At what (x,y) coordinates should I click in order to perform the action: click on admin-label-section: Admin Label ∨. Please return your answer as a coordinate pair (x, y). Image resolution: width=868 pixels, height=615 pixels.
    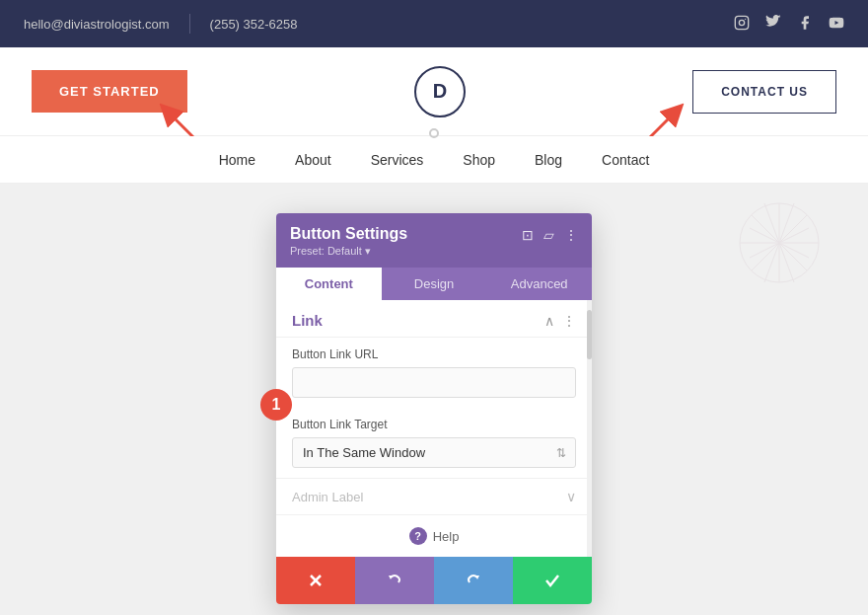
    Looking at the image, I should click on (434, 496).